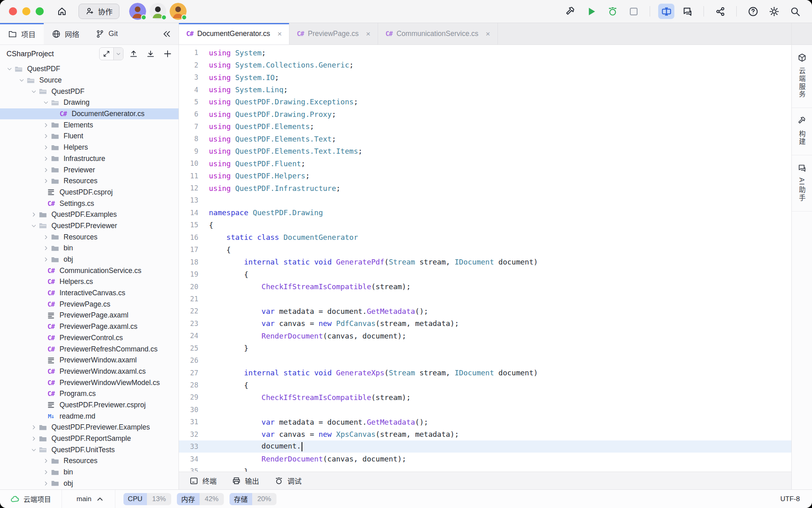 This screenshot has height=508, width=812. I want to click on panel-tab-输出: 输出, so click(245, 480).